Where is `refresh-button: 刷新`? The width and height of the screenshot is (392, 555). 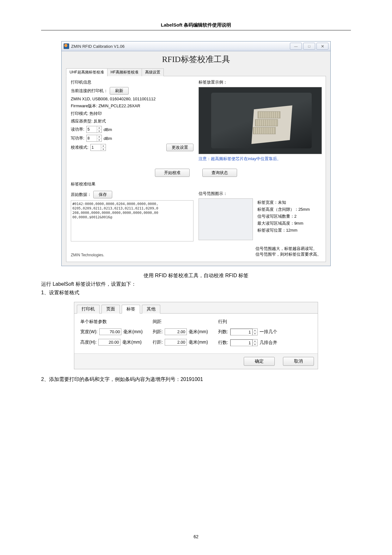 refresh-button: 刷新 is located at coordinates (119, 91).